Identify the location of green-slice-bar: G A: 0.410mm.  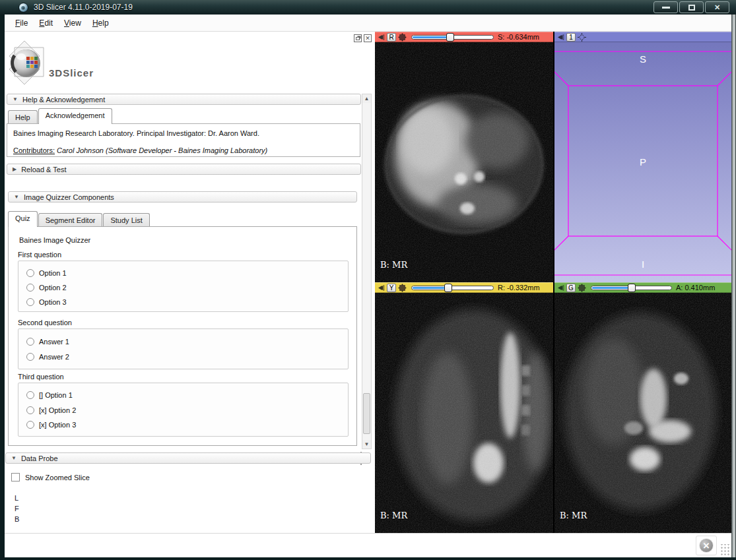
(643, 288).